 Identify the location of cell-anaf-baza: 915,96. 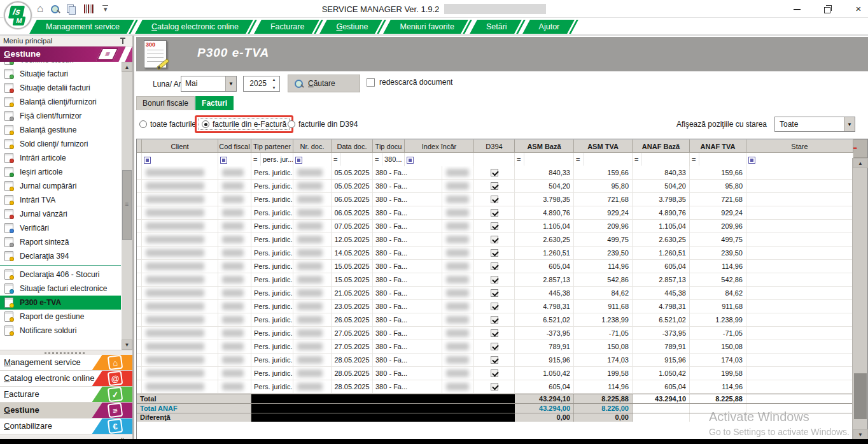
(661, 360).